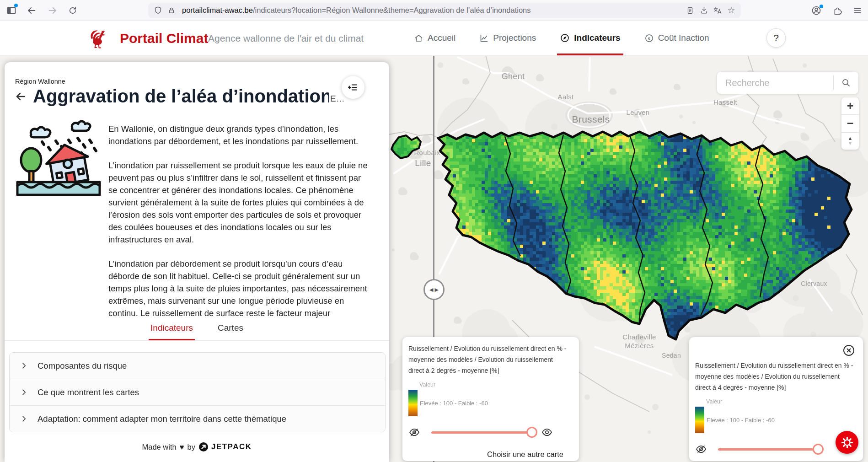 This screenshot has height=462, width=868. I want to click on help-button: ?, so click(776, 38).